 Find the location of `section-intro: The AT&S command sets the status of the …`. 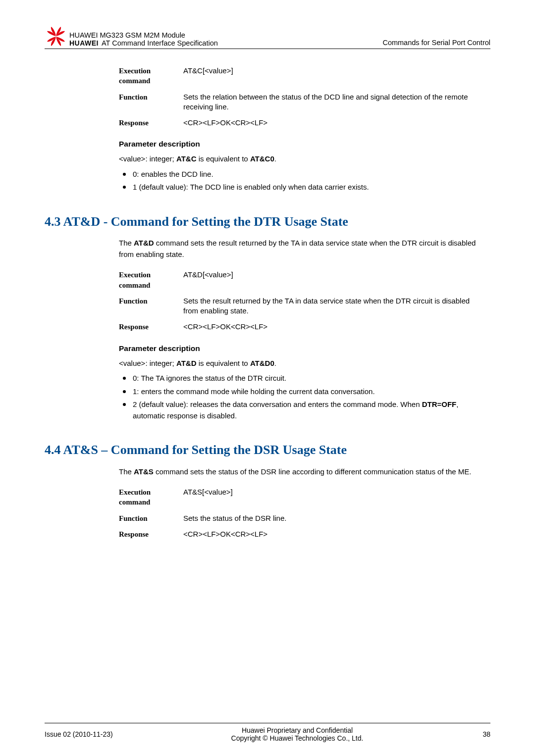

section-intro: The AT&S command sets the status of the … is located at coordinates (302, 472).